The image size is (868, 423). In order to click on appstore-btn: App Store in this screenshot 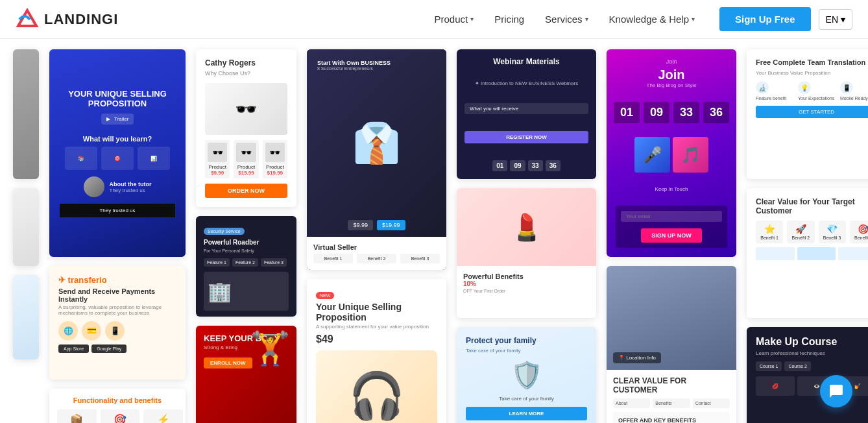, I will do `click(74, 349)`.